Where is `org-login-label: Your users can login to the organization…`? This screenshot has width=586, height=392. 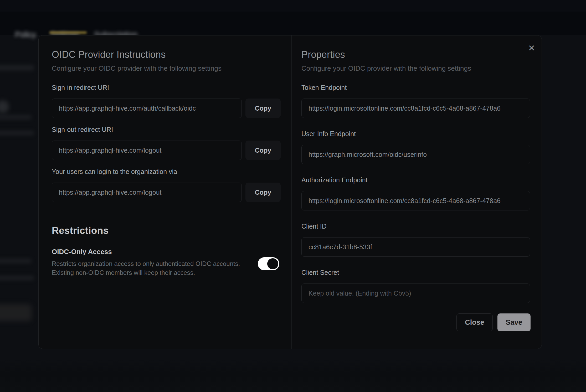 org-login-label: Your users can login to the organization… is located at coordinates (115, 172).